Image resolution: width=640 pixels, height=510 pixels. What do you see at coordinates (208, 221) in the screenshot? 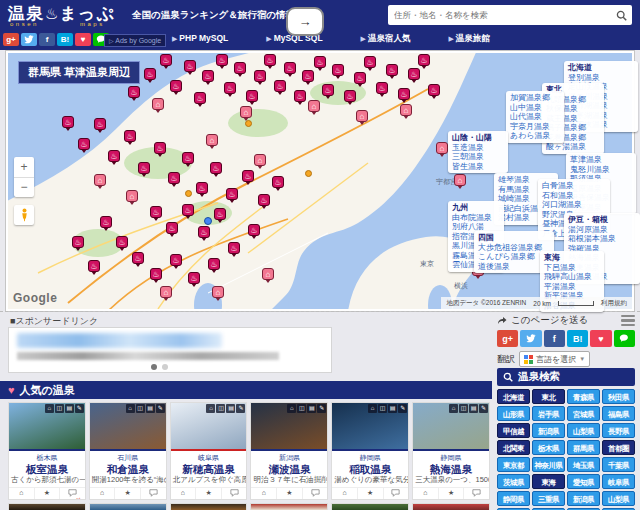
I see `location-marker` at bounding box center [208, 221].